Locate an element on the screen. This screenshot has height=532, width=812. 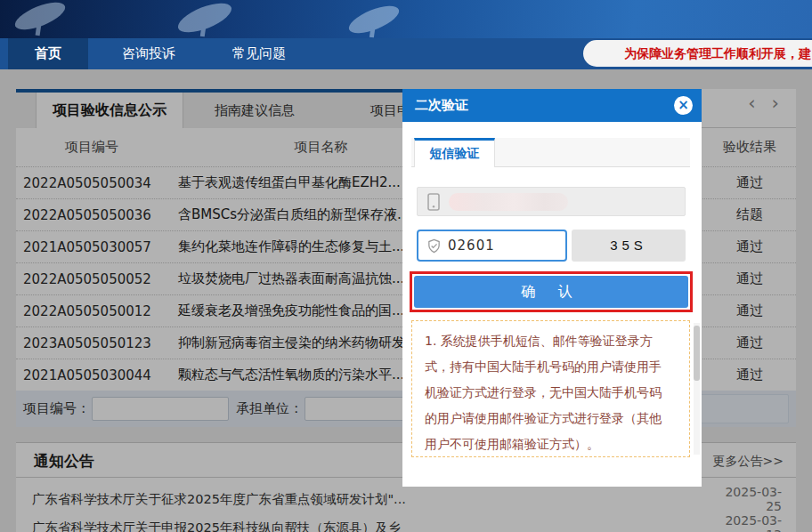
scrollbar-thumb is located at coordinates (696, 353).